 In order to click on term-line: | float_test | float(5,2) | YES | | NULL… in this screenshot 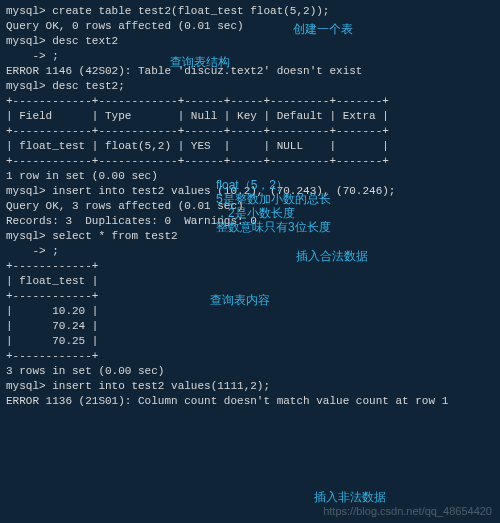, I will do `click(250, 146)`.